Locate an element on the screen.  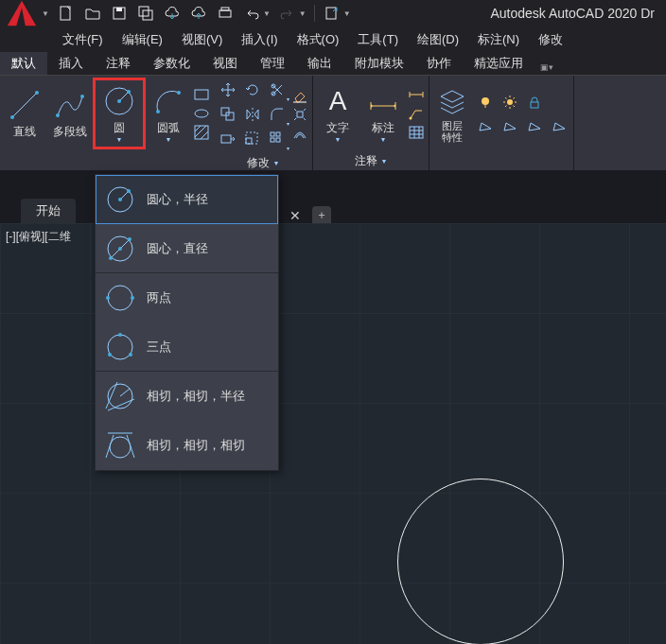
linear-dim-icon: ▾ is located at coordinates (416, 95).